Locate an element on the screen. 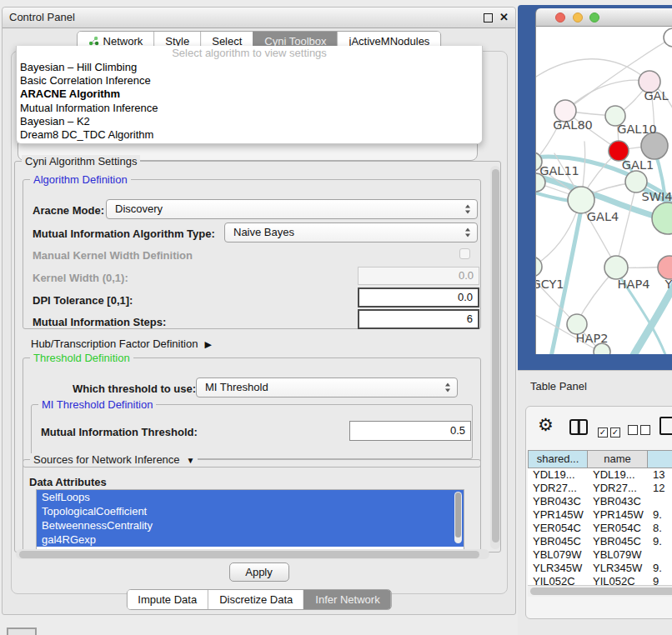 This screenshot has height=635, width=672. control-panel-title: Control Panel is located at coordinates (42, 18).